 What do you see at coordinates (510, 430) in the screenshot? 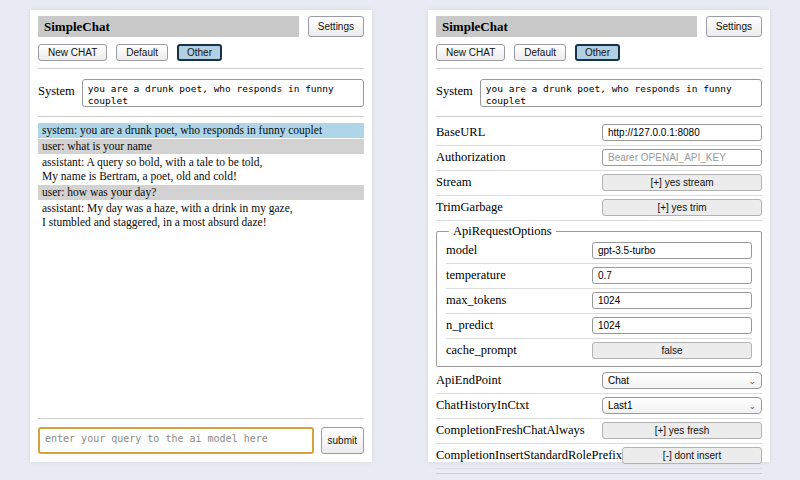
I see `completion-fresh-label: CompletionFreshChatAlways` at bounding box center [510, 430].